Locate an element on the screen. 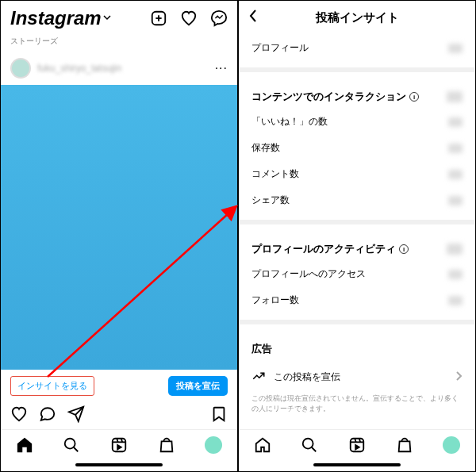 The height and width of the screenshot is (472, 476). row-label: プロフィール is located at coordinates (280, 48).